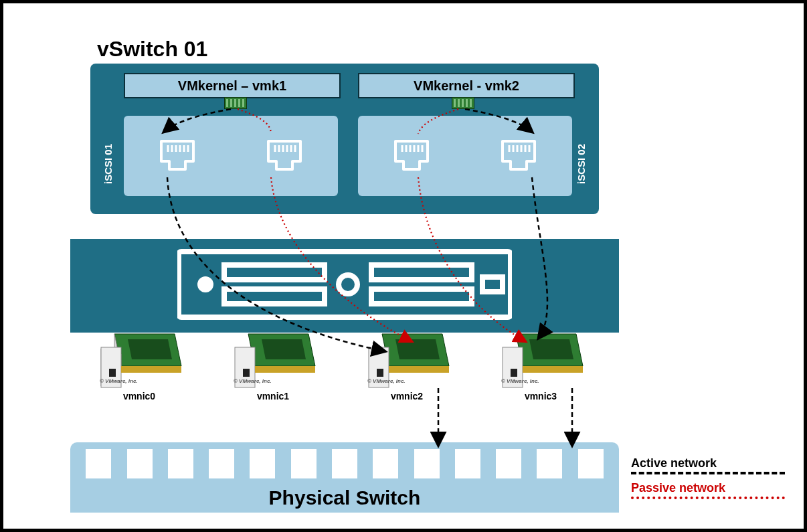  I want to click on server-icon, so click(345, 286).